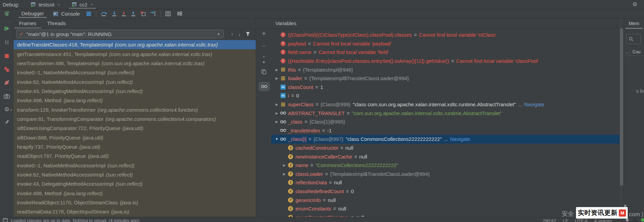 This screenshot has width=644, height=222. Describe the element at coordinates (445, 156) in the screenshot. I see `variable-row: fnewInstanceCallerCache=null` at that location.